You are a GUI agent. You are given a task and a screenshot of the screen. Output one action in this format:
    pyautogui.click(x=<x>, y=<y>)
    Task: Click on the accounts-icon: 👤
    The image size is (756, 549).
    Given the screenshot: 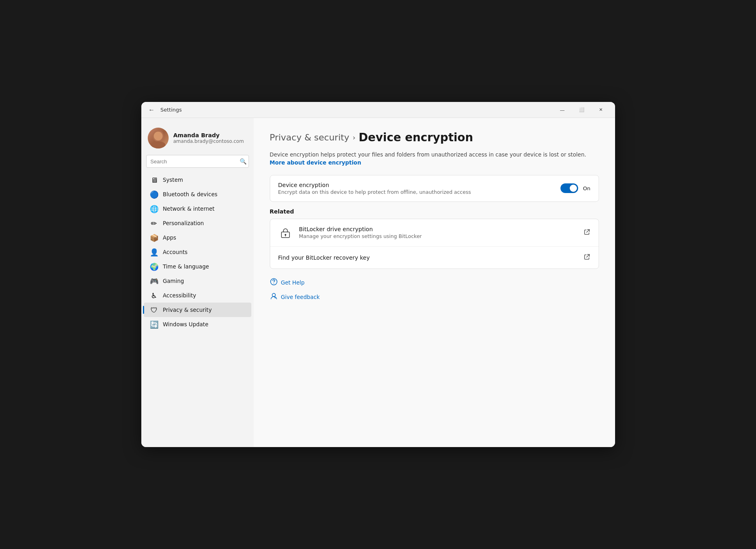 What is the action you would take?
    pyautogui.click(x=154, y=252)
    